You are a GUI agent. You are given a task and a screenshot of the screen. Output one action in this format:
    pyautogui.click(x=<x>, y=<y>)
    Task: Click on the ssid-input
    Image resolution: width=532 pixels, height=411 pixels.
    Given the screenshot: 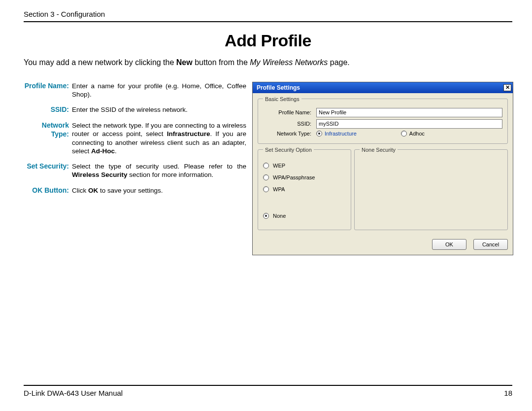 What is the action you would take?
    pyautogui.click(x=409, y=124)
    